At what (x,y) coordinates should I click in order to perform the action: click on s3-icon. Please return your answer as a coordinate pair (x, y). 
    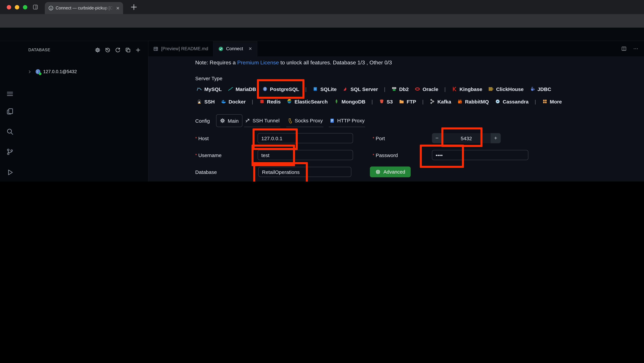
    Looking at the image, I should click on (382, 101).